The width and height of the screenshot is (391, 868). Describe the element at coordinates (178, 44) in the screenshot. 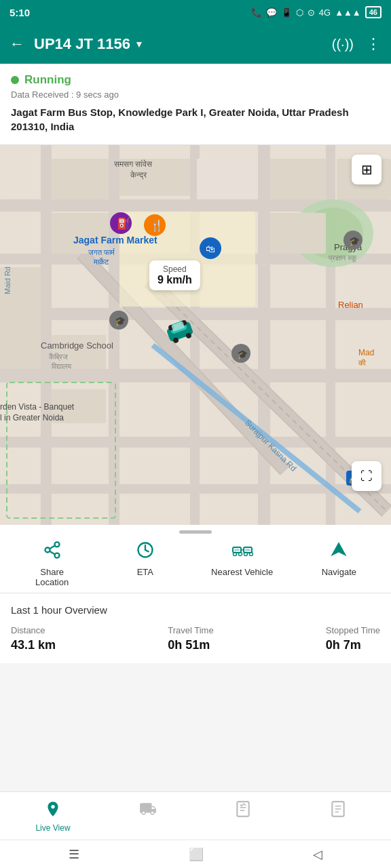

I see `vehicle-title: UP14 JT 1156 ▼` at that location.